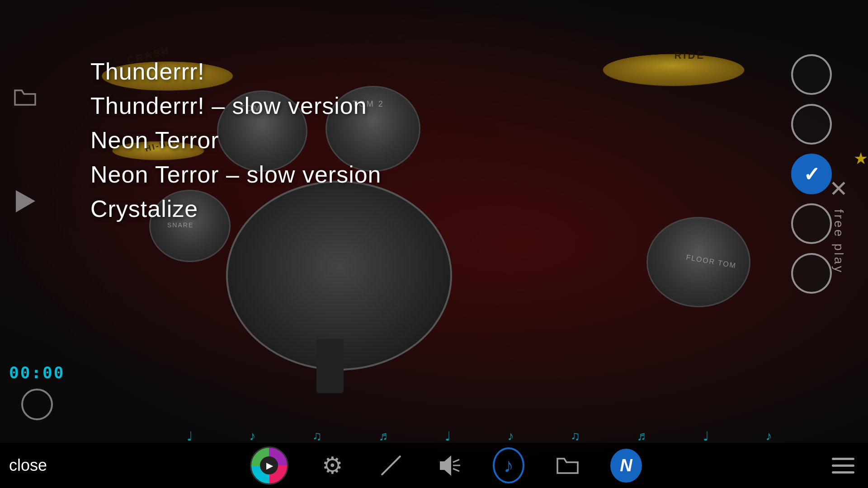 The height and width of the screenshot is (488, 868). I want to click on play-for-free-button: ▶, so click(269, 465).